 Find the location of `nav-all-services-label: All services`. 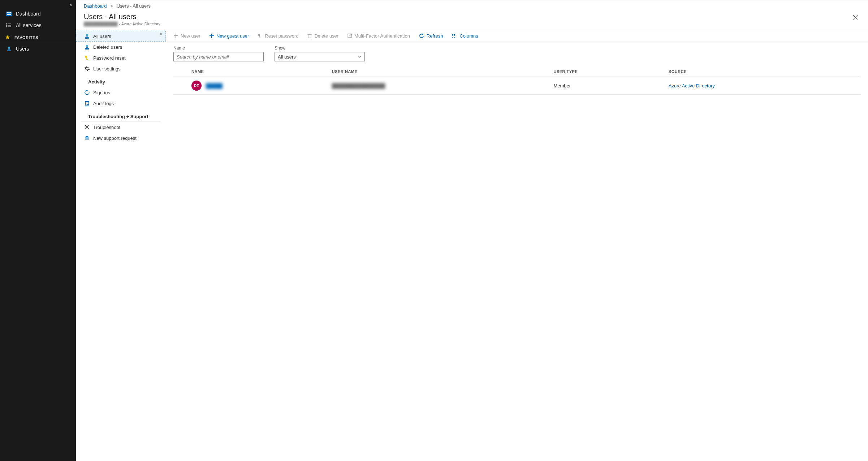

nav-all-services-label: All services is located at coordinates (29, 25).